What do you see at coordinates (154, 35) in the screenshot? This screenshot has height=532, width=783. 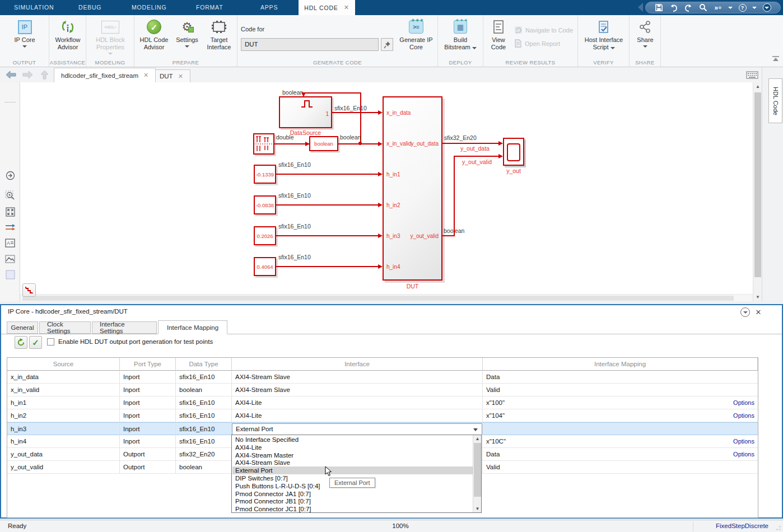 I see `hdl-code-advisor-button: ✓ HDL Code Advisor` at bounding box center [154, 35].